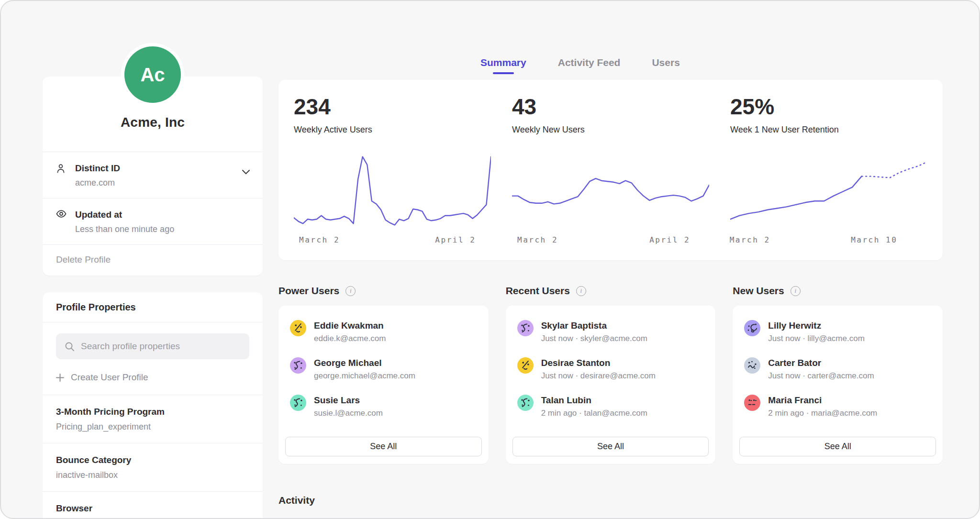 The height and width of the screenshot is (519, 980). What do you see at coordinates (538, 291) in the screenshot?
I see `recent-users-title: Recent Users` at bounding box center [538, 291].